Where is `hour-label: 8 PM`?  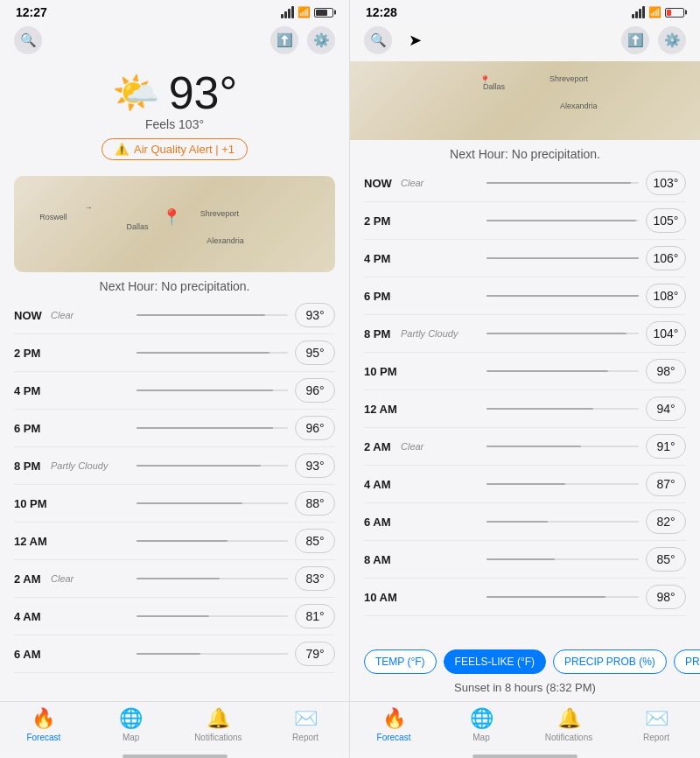 hour-label: 8 PM is located at coordinates (32, 466).